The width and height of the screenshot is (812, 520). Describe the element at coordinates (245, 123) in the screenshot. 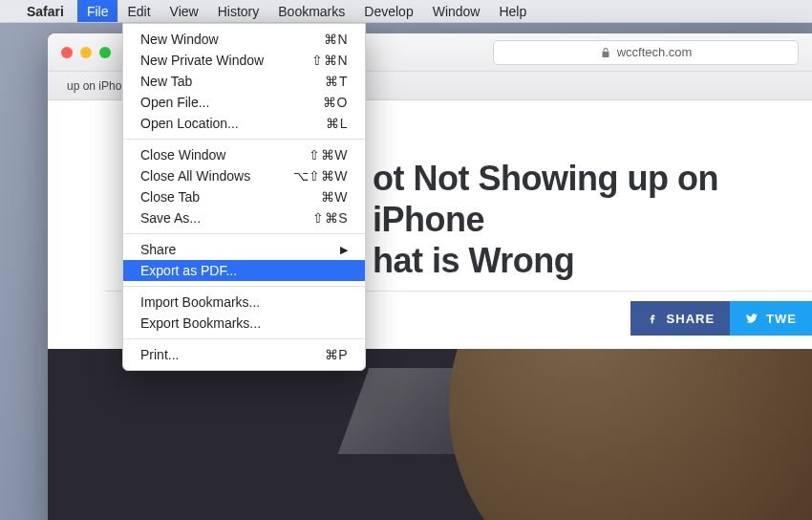

I see `menu-item-open-location: Open Location...⌘L` at that location.